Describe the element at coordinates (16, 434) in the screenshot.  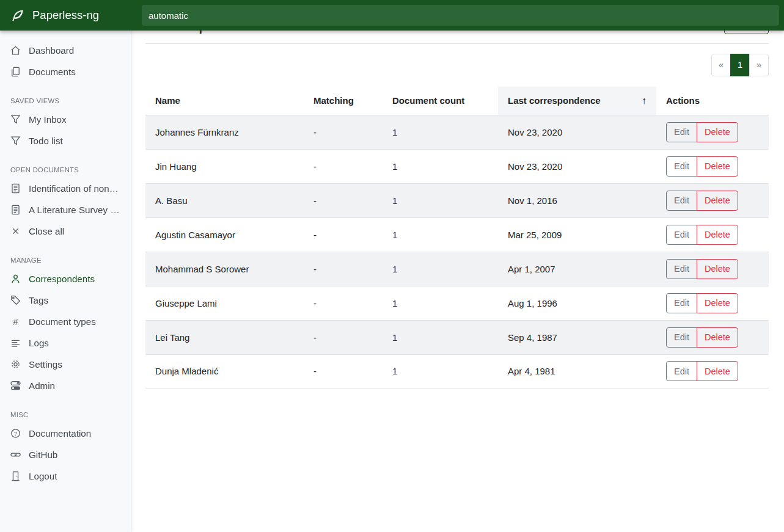
I see `question-circle-icon: ?` at that location.